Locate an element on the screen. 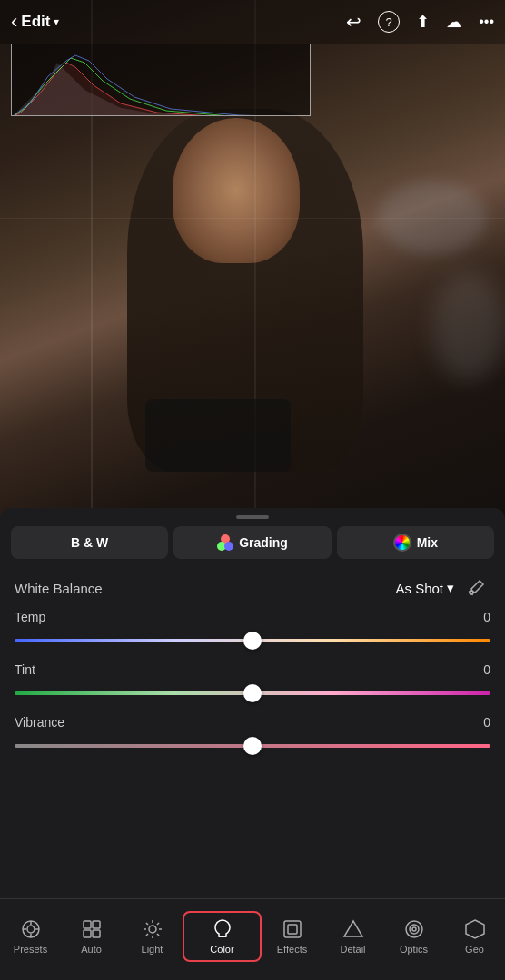 Image resolution: width=505 pixels, height=980 pixels. white-balance-label: White Balance is located at coordinates (58, 588).